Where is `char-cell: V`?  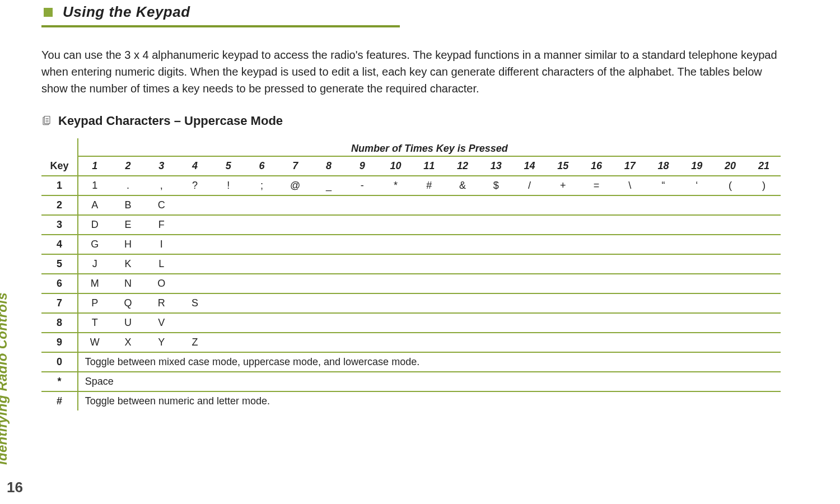 char-cell: V is located at coordinates (161, 323).